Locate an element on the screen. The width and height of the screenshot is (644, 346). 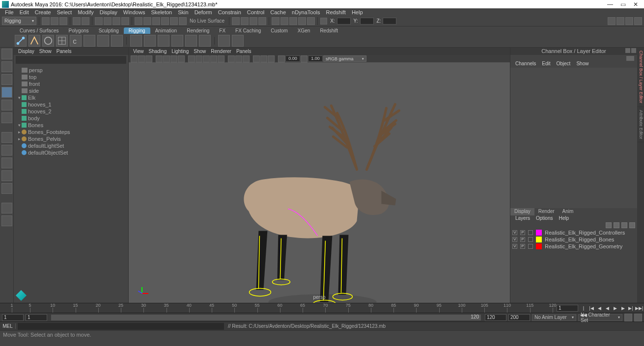
vp-menu-shading: Shading is located at coordinates (158, 51).